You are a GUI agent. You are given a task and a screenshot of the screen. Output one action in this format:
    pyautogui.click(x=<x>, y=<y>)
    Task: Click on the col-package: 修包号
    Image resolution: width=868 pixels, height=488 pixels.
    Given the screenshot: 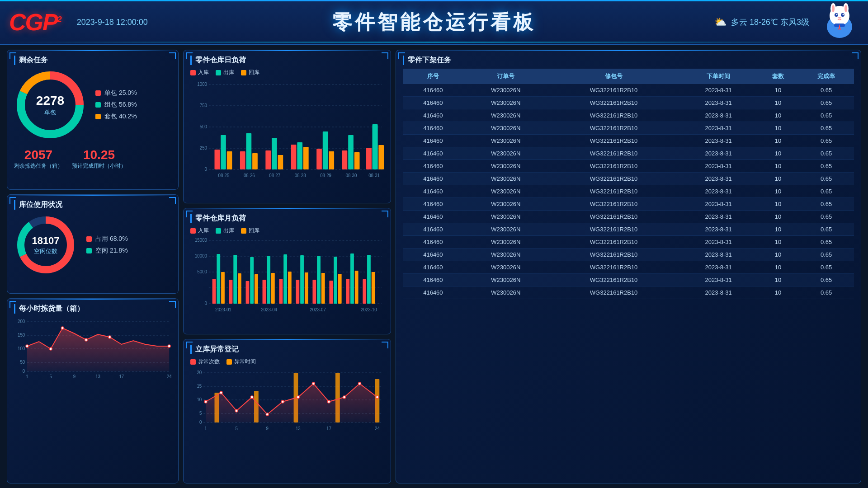 What is the action you would take?
    pyautogui.click(x=614, y=76)
    